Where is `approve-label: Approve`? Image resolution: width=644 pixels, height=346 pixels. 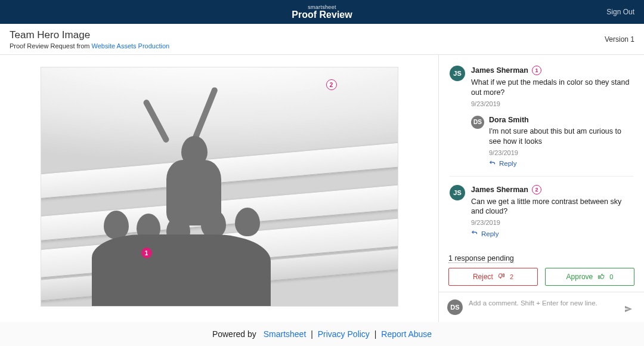
approve-label: Approve is located at coordinates (580, 277).